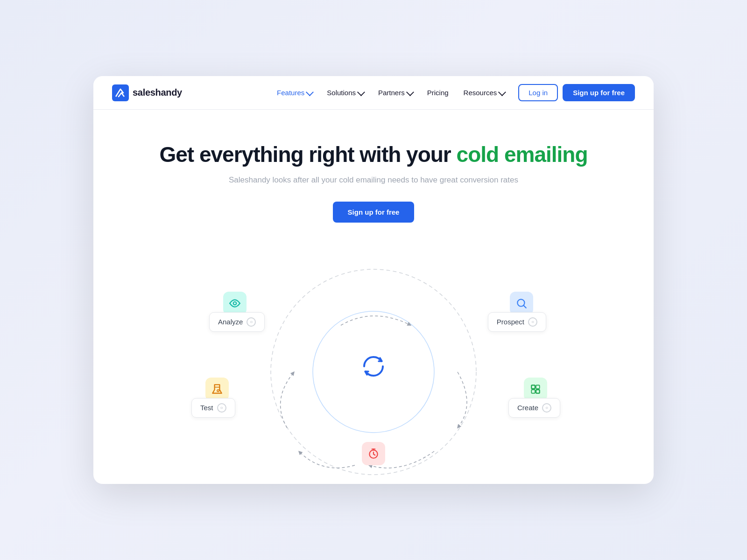  What do you see at coordinates (395, 92) in the screenshot?
I see `nav-item-partners: Partners` at bounding box center [395, 92].